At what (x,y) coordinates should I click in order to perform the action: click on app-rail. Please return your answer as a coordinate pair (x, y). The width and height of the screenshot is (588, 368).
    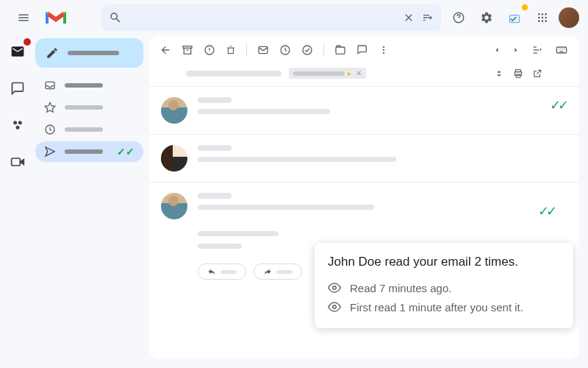
    Looking at the image, I should click on (18, 202).